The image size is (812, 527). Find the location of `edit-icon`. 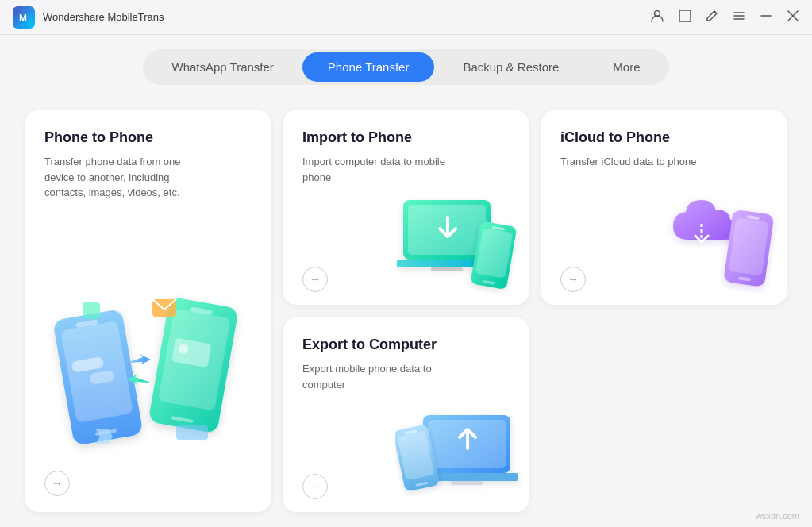

edit-icon is located at coordinates (712, 17).